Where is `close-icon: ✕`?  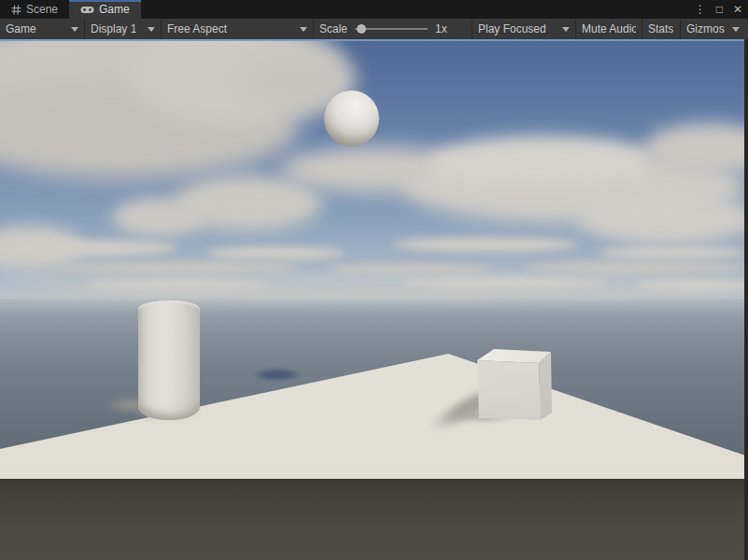 close-icon: ✕ is located at coordinates (738, 9).